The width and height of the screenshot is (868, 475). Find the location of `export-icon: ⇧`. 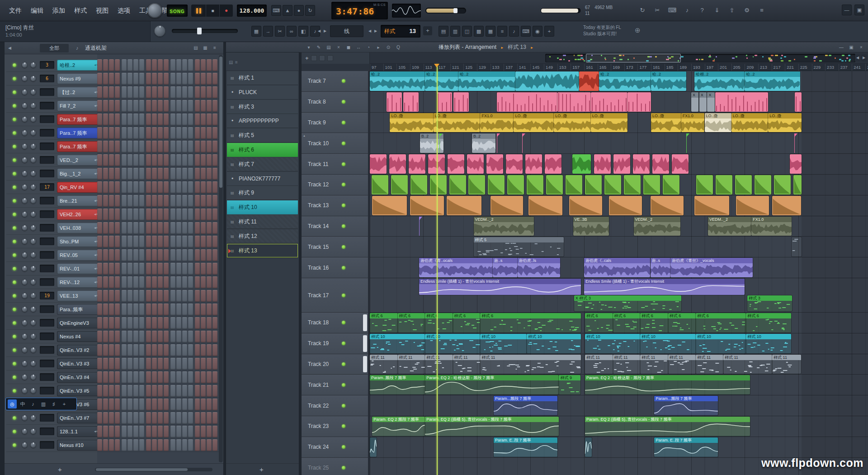

export-icon: ⇧ is located at coordinates (732, 10).